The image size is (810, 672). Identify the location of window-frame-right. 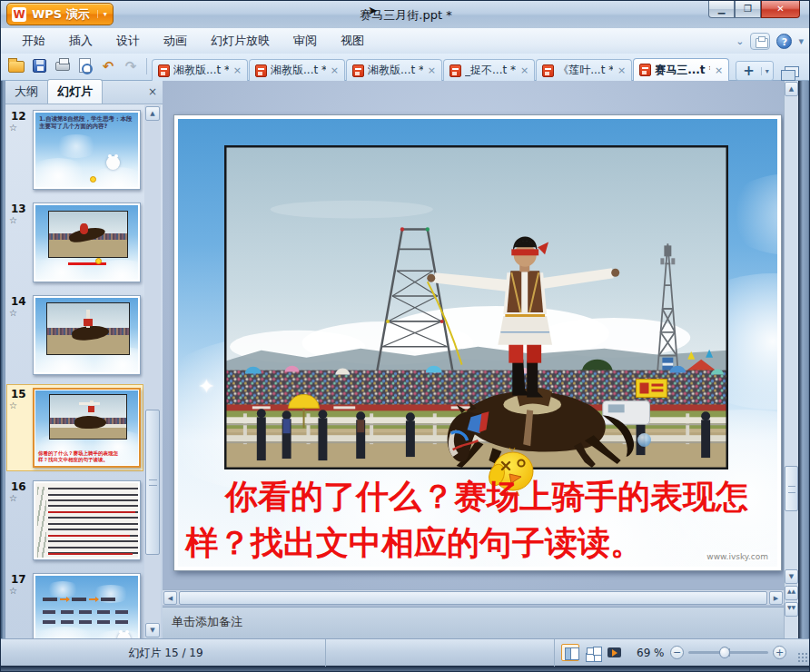
(805, 360).